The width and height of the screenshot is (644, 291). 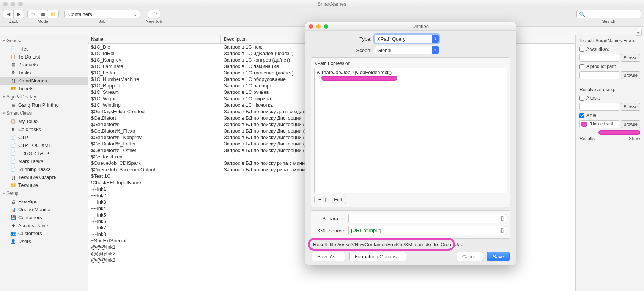 I want to click on back-button: ◀, so click(x=8, y=14).